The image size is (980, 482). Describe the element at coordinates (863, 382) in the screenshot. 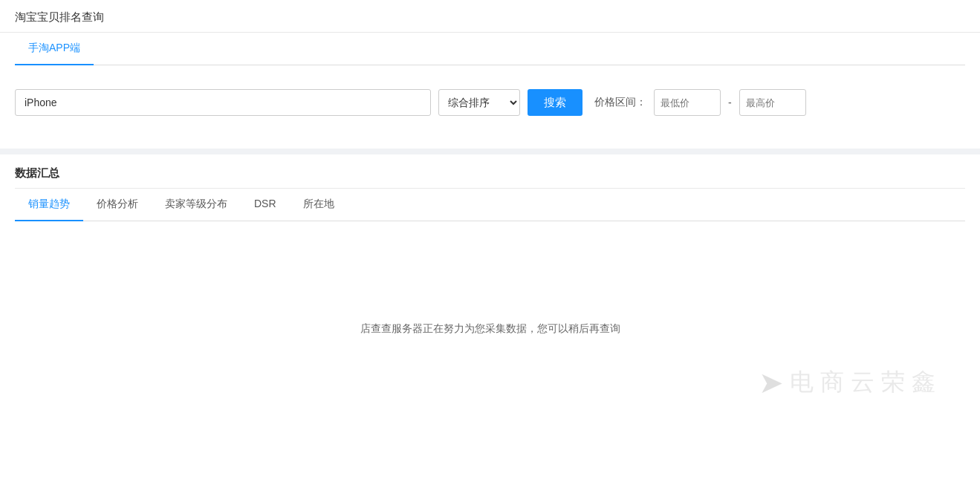

I see `watermark-text: 电 商 云 荣 鑫` at that location.